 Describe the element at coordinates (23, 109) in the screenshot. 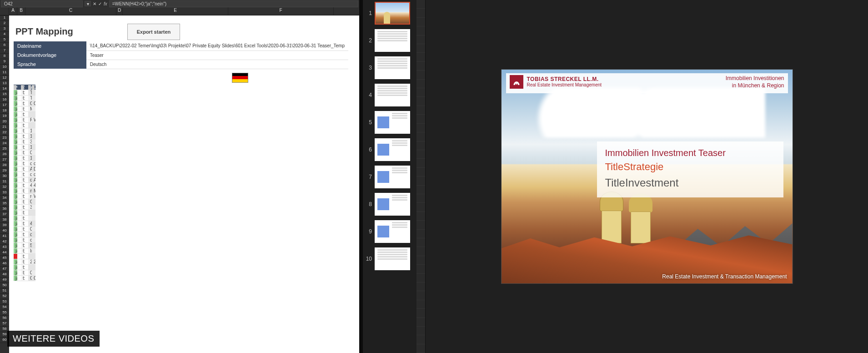

I see `cell-fieldname: txtTitleInvestment` at that location.